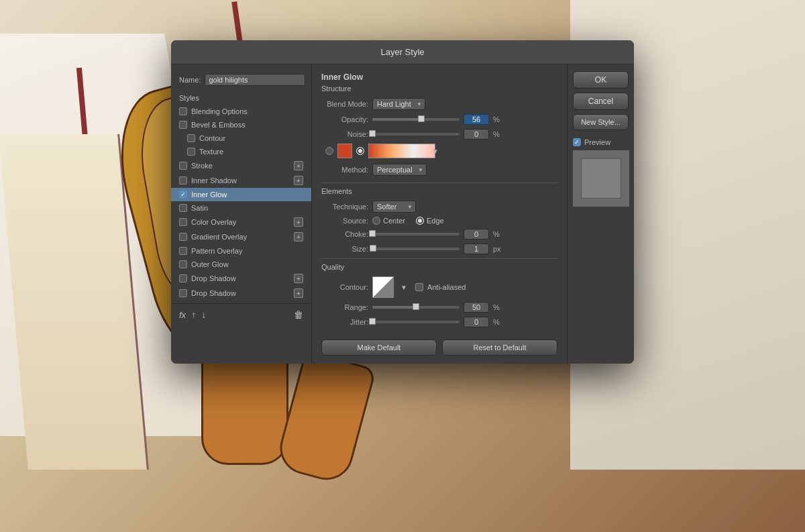  I want to click on satin-checkbox, so click(183, 208).